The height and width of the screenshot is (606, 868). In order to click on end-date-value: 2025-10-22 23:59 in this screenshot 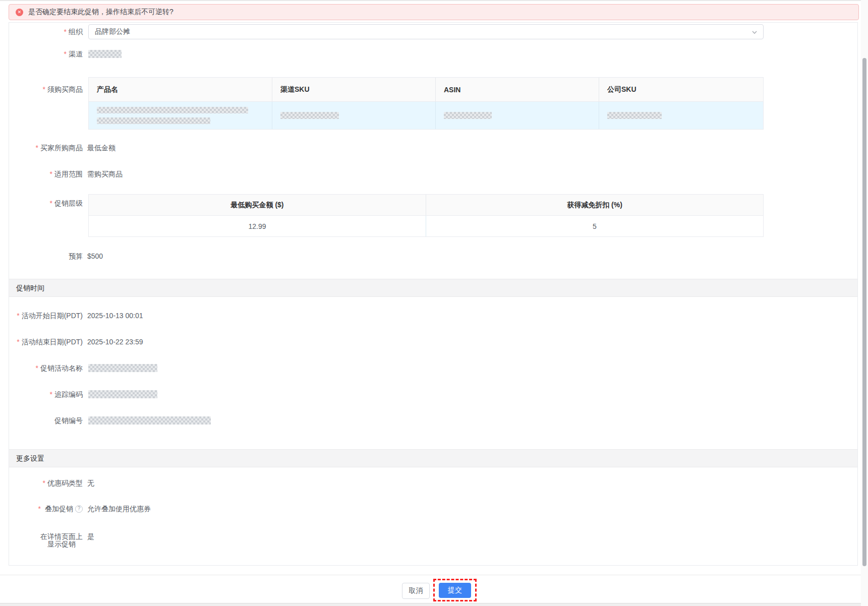, I will do `click(115, 342)`.